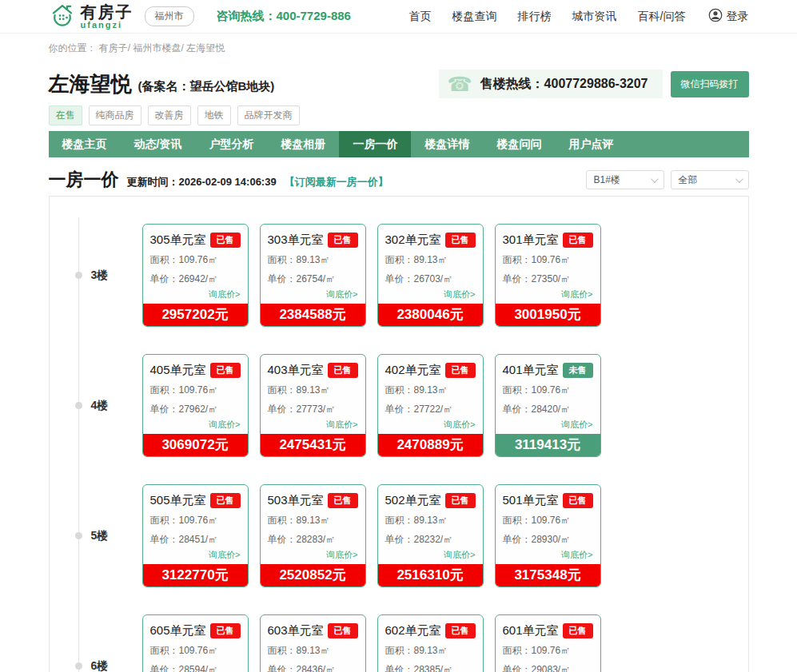 This screenshot has width=797, height=672. I want to click on unit-card: 505单元室 已售 面积：109.76㎡ 单价：28451/㎡ 询底价> 312…, so click(195, 535).